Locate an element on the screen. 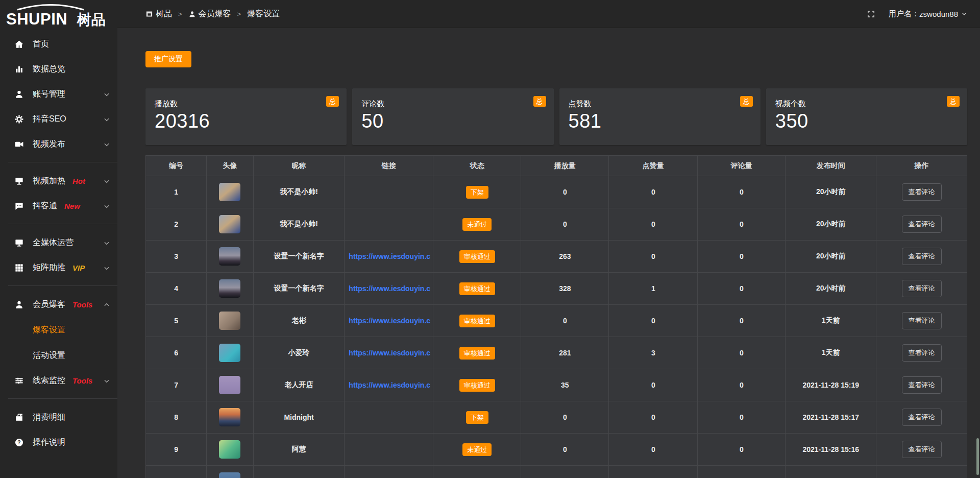 The image size is (980, 478). sidebar-item-douyin-seo: 抖音SEO is located at coordinates (59, 119).